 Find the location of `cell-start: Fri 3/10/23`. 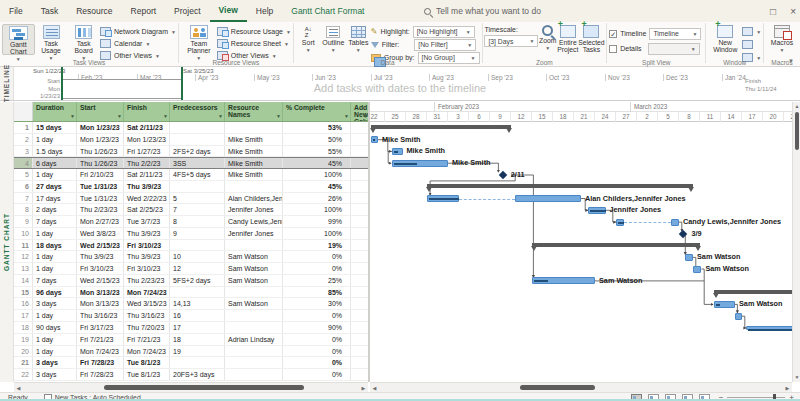

cell-start: Fri 3/10/23 is located at coordinates (100, 268).